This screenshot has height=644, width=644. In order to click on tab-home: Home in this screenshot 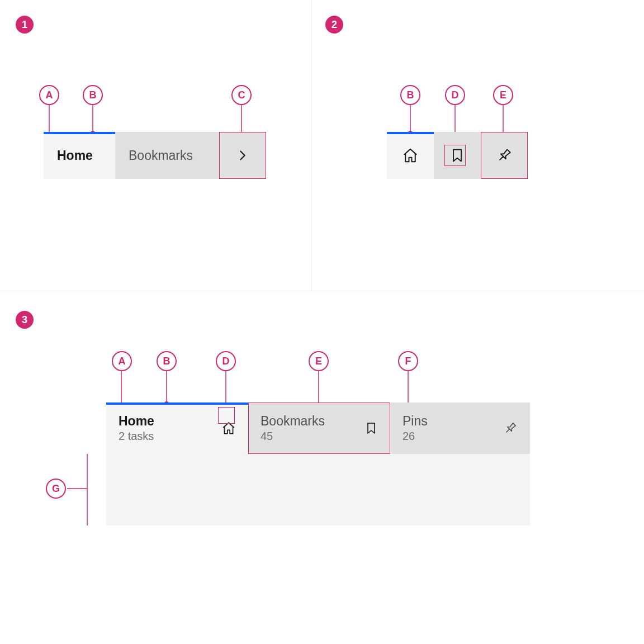, I will do `click(79, 155)`.